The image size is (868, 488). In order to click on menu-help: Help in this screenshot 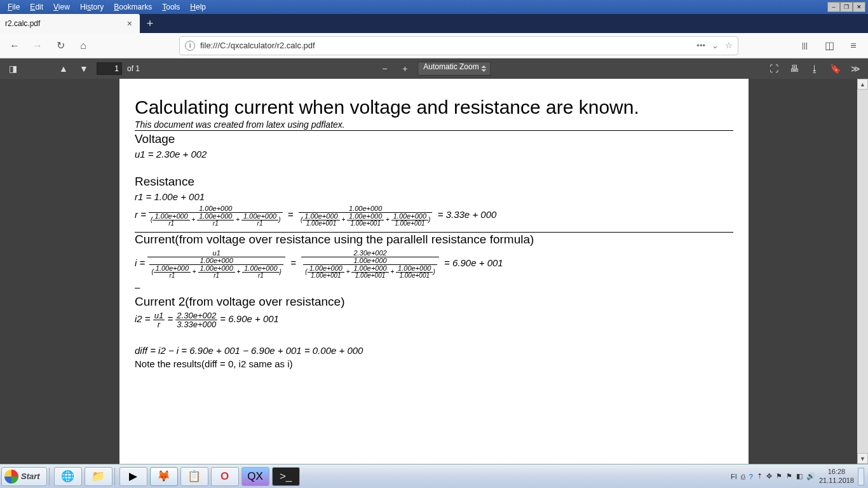, I will do `click(198, 7)`.